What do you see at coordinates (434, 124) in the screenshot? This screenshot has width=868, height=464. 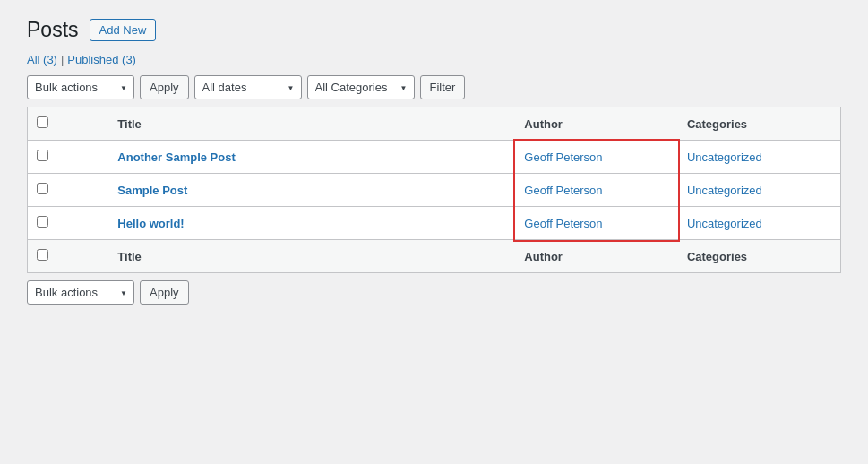 I see `table-header-row: Title Author Categories` at bounding box center [434, 124].